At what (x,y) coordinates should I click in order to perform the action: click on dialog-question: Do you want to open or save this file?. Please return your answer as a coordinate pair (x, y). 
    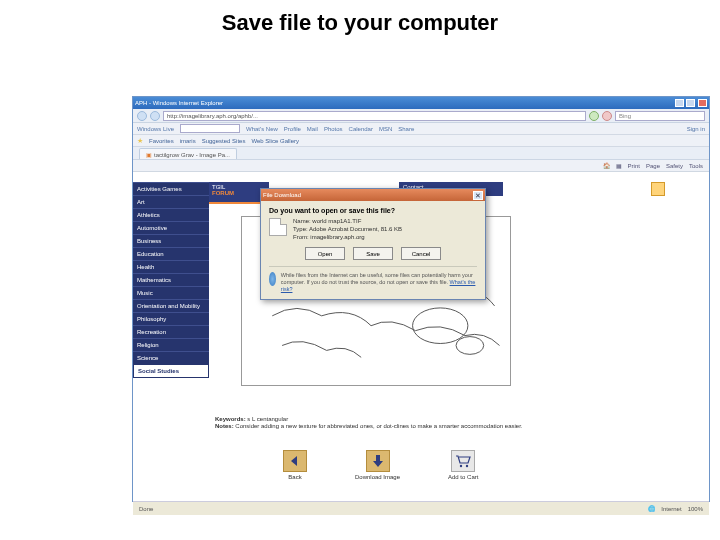
    Looking at the image, I should click on (373, 210).